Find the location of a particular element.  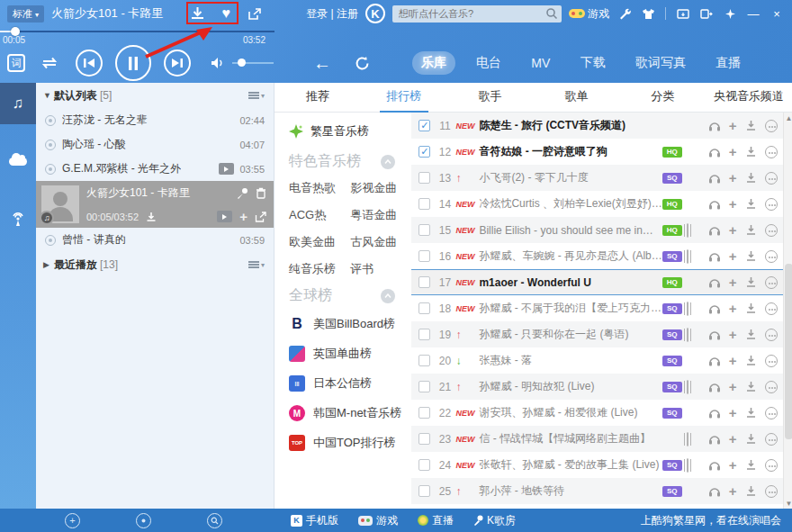

search-input is located at coordinates (477, 14).